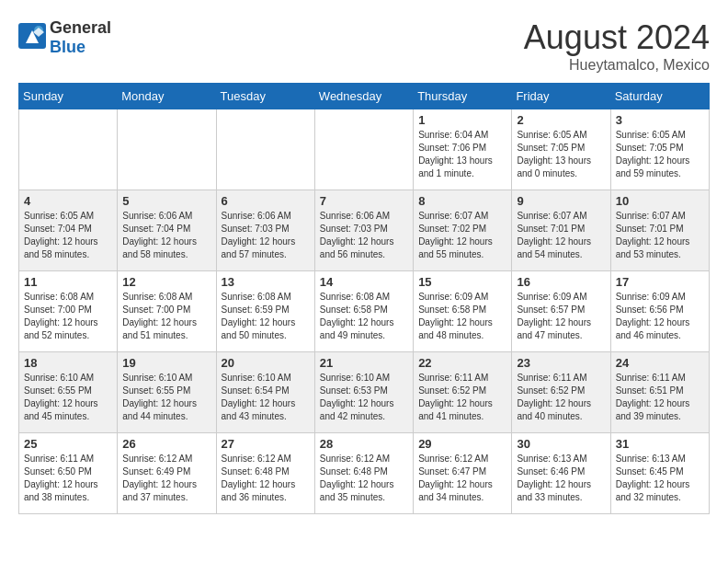 Image resolution: width=728 pixels, height=563 pixels. What do you see at coordinates (462, 443) in the screenshot?
I see `day-number: 29` at bounding box center [462, 443].